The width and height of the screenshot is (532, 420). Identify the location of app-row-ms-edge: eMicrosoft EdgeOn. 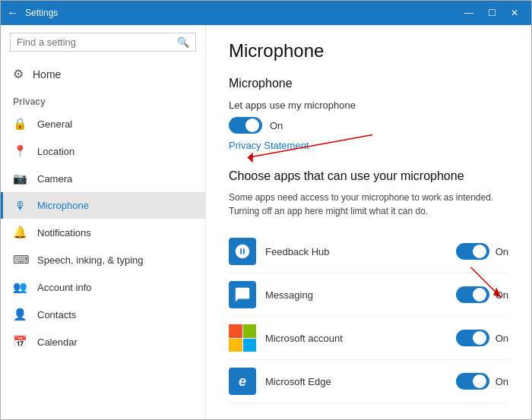
(369, 381).